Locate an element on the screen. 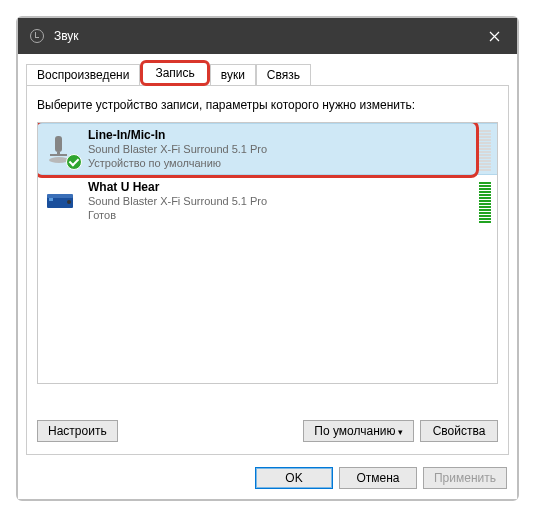  tab-sounds: вуки is located at coordinates (233, 75).